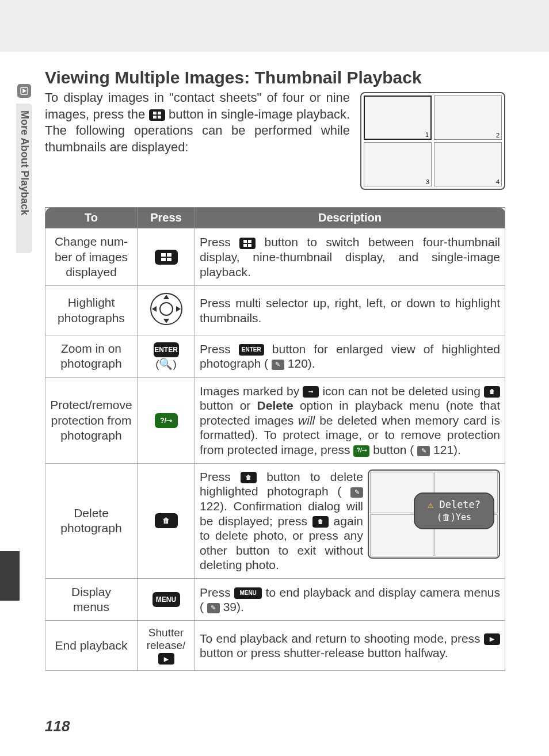  I want to click on to-text: Protect/remove protection from photograp…, so click(91, 420).